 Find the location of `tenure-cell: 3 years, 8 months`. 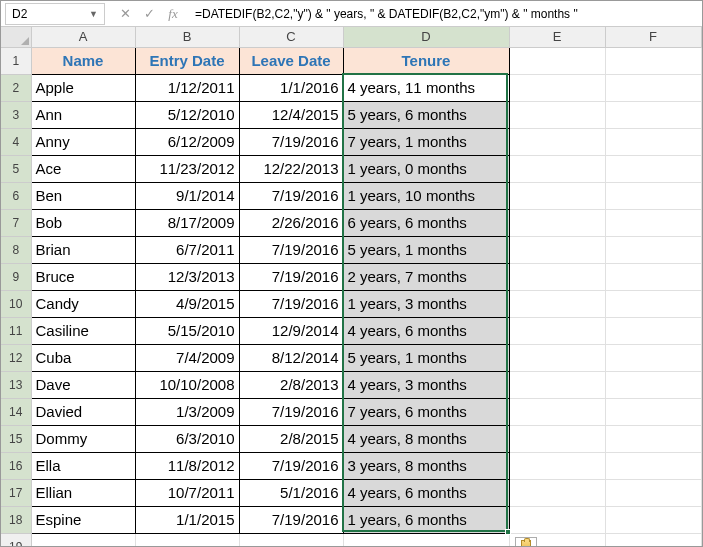

tenure-cell: 3 years, 8 months is located at coordinates (426, 466).